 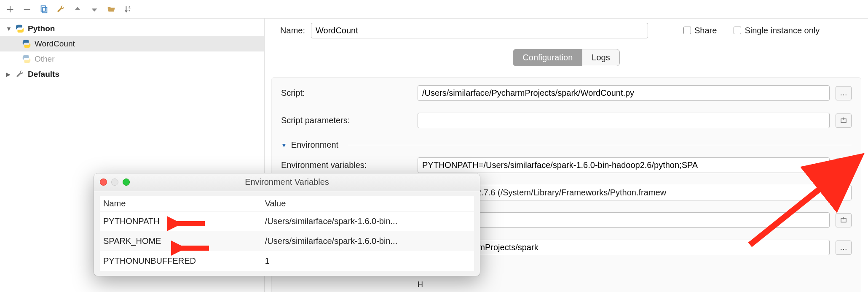 I want to click on interpreter-options-expand-button, so click(x=844, y=220).